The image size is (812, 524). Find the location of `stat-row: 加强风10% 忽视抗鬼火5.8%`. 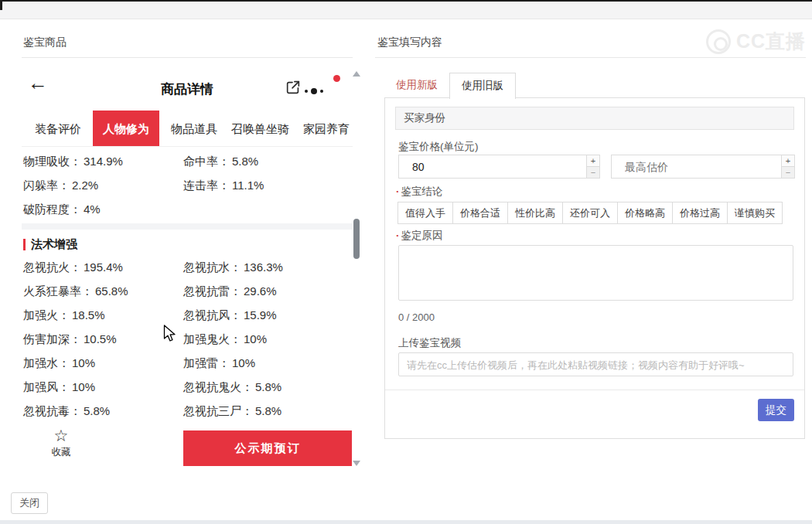

stat-row: 加强风10% 忽视抗鬼火5.8% is located at coordinates (187, 388).